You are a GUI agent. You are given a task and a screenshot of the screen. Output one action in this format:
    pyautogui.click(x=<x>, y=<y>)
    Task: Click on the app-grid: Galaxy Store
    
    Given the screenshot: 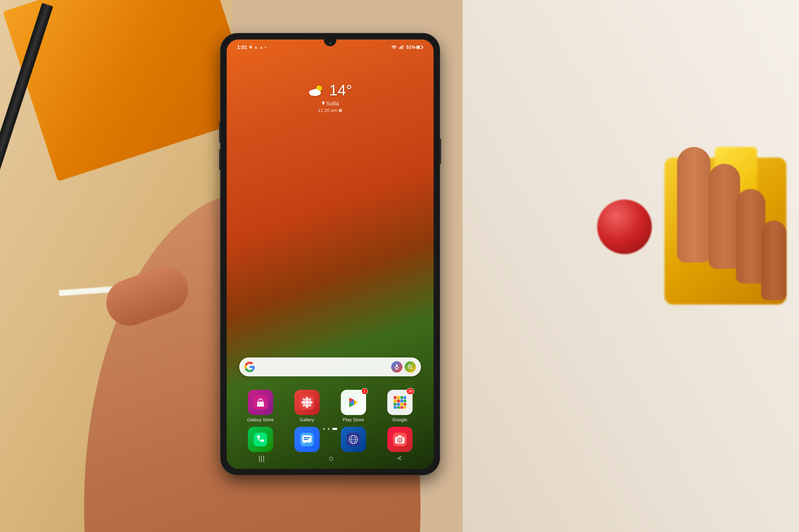 What is the action you would take?
    pyautogui.click(x=330, y=406)
    